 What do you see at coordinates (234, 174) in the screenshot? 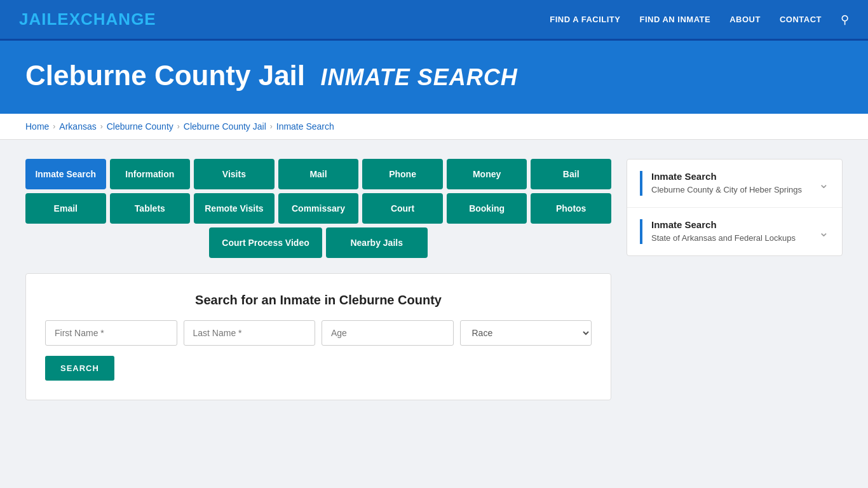
I see `tab-visits: Visits` at bounding box center [234, 174].